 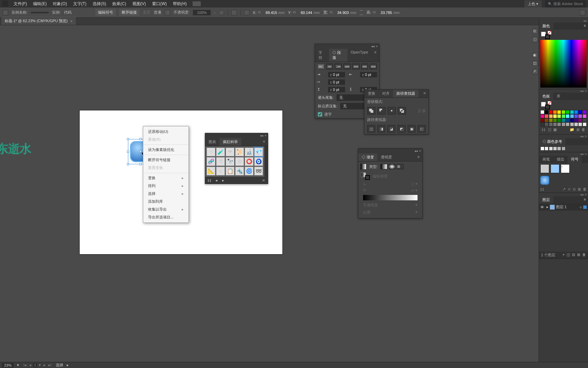 I want to click on linear-gradient-icon, so click(x=384, y=167).